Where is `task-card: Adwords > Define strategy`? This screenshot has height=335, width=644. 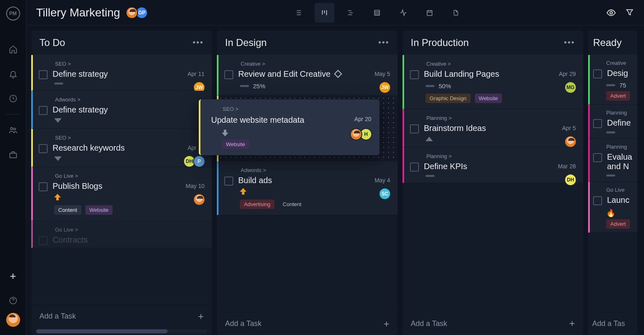 task-card: Adwords > Define strategy is located at coordinates (122, 110).